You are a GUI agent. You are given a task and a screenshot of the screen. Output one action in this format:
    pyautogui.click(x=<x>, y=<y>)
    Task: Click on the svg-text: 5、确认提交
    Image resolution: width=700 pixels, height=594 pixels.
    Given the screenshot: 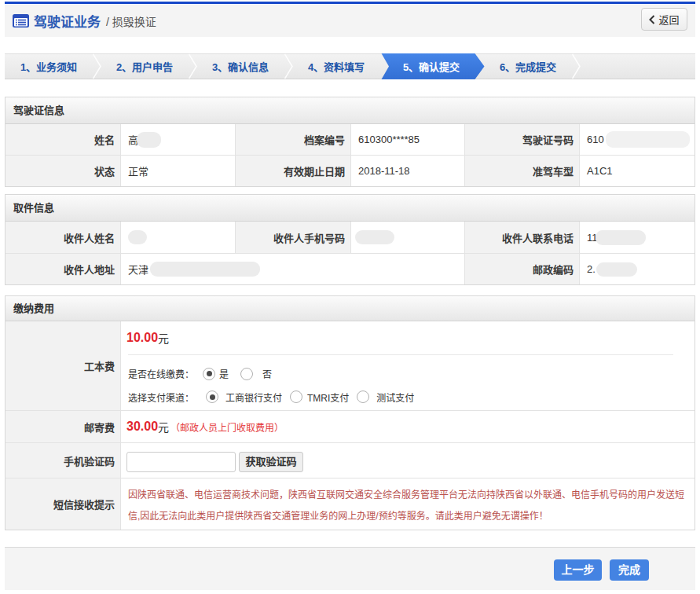 What is the action you would take?
    pyautogui.click(x=431, y=68)
    